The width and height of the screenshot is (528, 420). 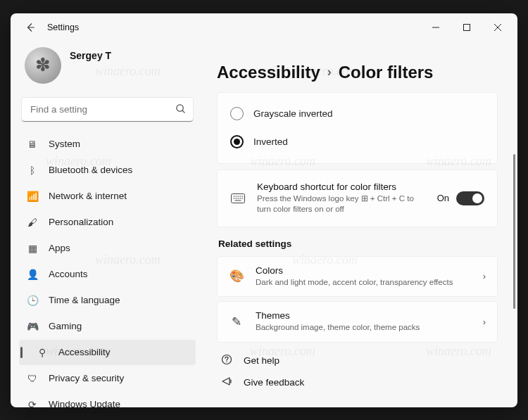 What do you see at coordinates (107, 352) in the screenshot?
I see `sidebar-item-accessibility: ⚲Accessibility` at bounding box center [107, 352].